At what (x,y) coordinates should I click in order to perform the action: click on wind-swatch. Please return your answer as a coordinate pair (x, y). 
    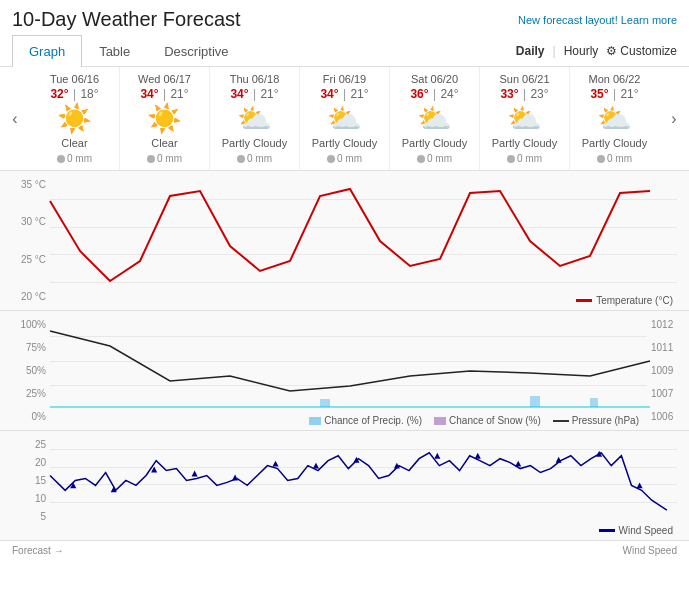
    Looking at the image, I should click on (607, 530).